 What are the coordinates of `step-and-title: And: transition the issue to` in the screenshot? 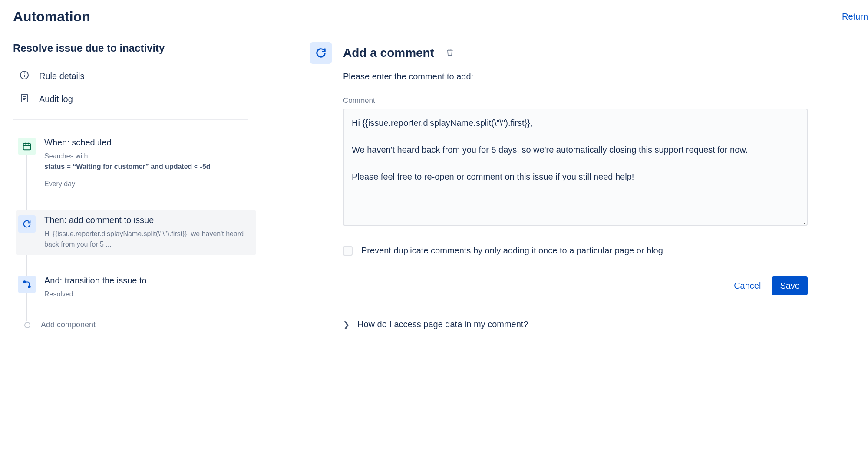 It's located at (148, 280).